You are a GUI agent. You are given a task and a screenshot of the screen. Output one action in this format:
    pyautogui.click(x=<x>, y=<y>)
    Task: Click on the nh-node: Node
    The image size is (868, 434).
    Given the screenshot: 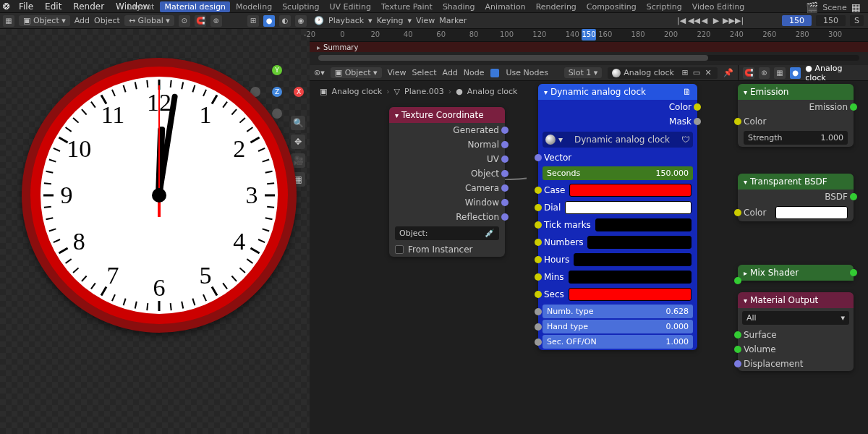 What is the action you would take?
    pyautogui.click(x=475, y=72)
    